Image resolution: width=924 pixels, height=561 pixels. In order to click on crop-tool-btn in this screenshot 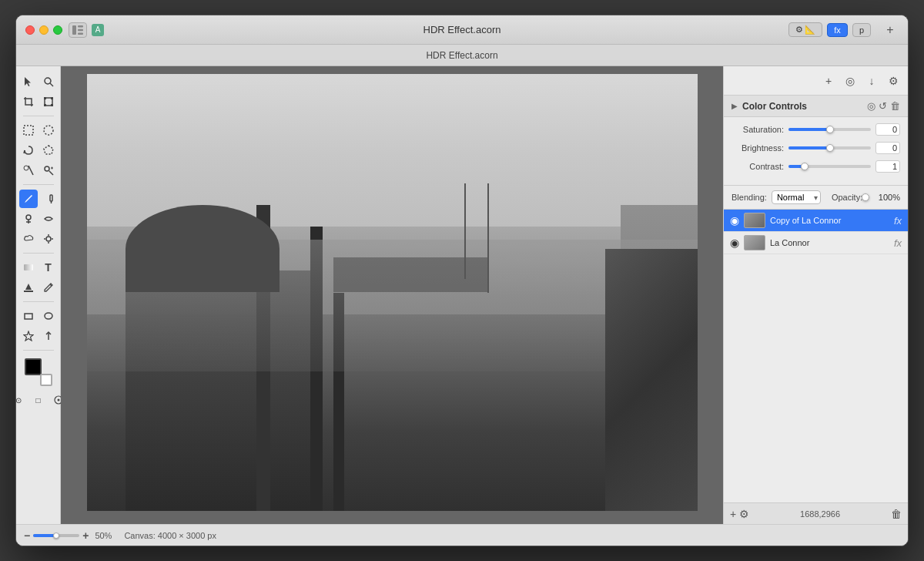, I will do `click(28, 102)`.